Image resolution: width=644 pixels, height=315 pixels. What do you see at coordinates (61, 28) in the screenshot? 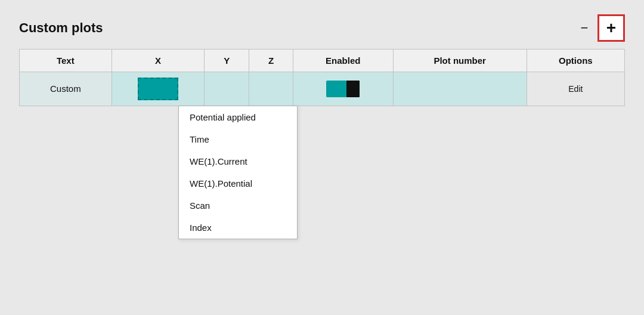
I see `page-title: Custom plots` at bounding box center [61, 28].